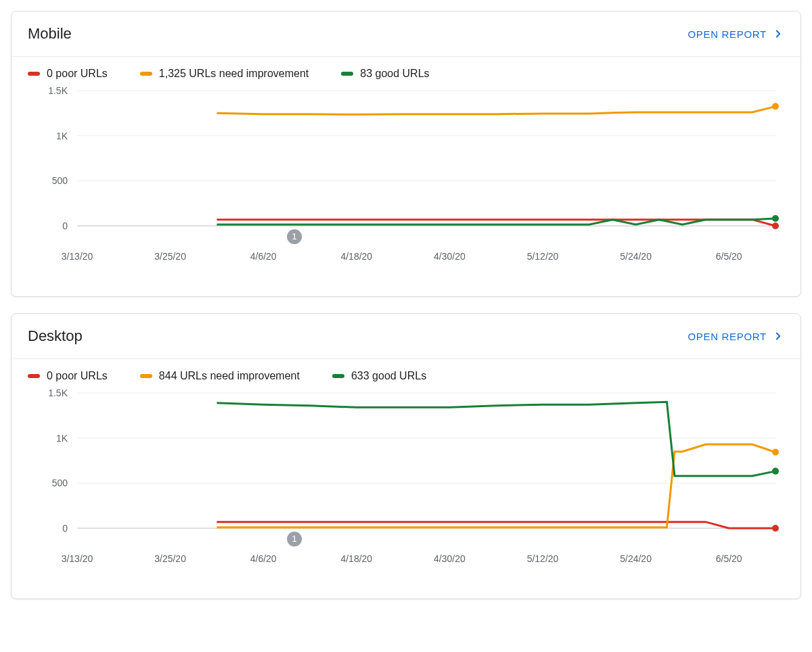 This screenshot has width=812, height=652. I want to click on card-title: Mobile, so click(50, 34).